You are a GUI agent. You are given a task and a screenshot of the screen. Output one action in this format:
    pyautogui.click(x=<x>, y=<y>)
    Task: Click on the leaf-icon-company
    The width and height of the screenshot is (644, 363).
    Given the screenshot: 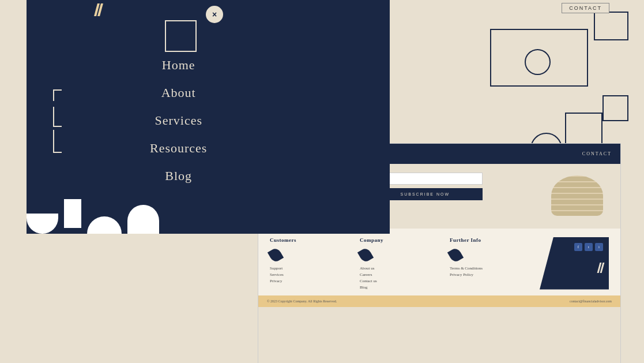 What is the action you would take?
    pyautogui.click(x=366, y=255)
    